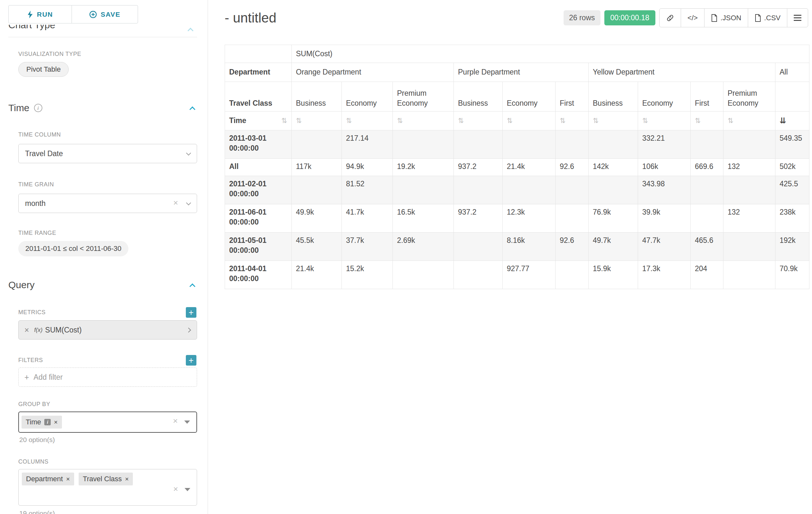 This screenshot has width=812, height=514. What do you see at coordinates (373, 73) in the screenshot?
I see `pivot-department-group-header: Orange Department` at bounding box center [373, 73].